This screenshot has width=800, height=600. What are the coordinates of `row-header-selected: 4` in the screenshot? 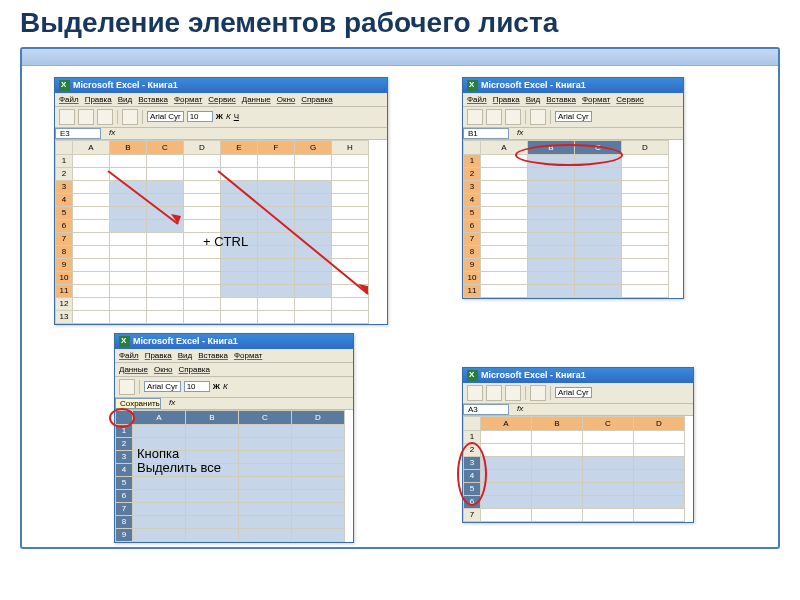 It's located at (472, 476).